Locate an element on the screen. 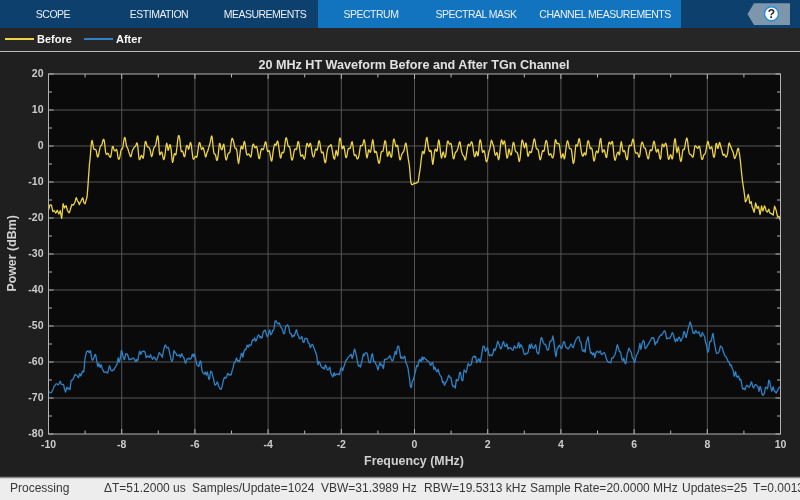  svg-text: RBW=19.5313 kHz is located at coordinates (475, 488).